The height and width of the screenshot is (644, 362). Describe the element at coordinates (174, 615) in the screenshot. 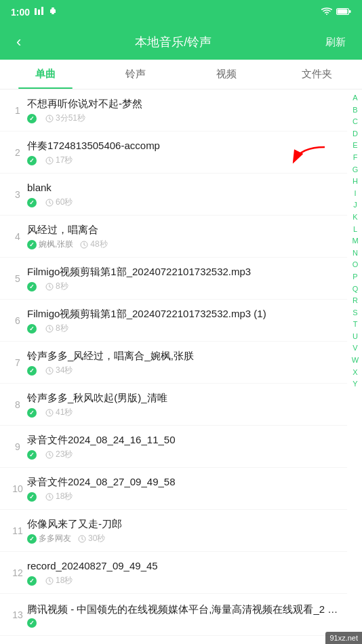

I see `song-item: 13 腾讯视频 - 中国领先的在线视频媒体平台,海量高清视频在线观看_2 截取视…` at that location.